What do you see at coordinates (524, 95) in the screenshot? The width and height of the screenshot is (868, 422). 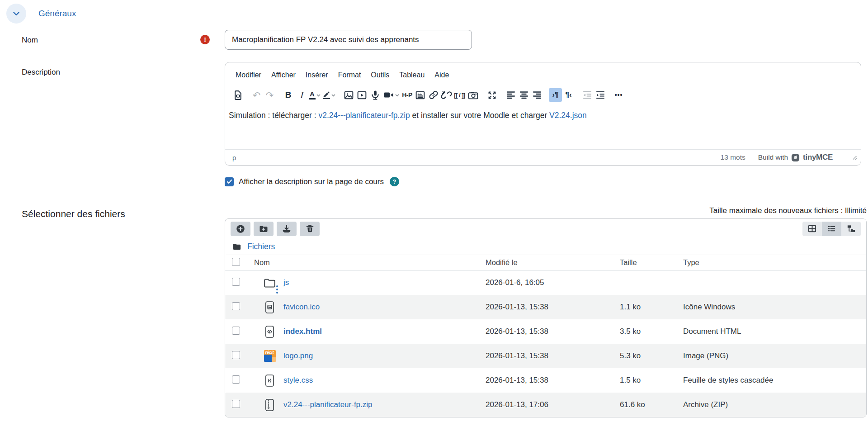 I see `align-center-button` at bounding box center [524, 95].